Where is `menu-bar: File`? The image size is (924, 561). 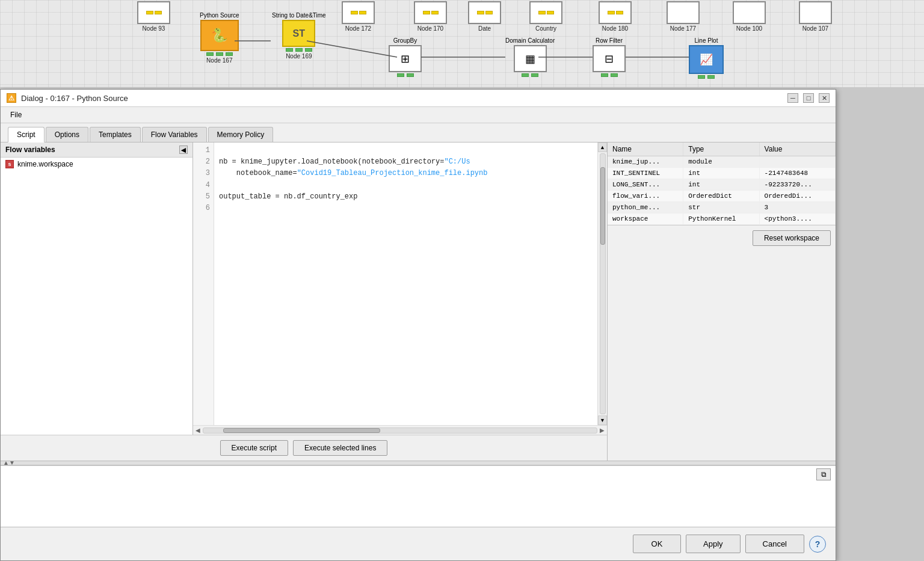 menu-bar: File is located at coordinates (418, 115).